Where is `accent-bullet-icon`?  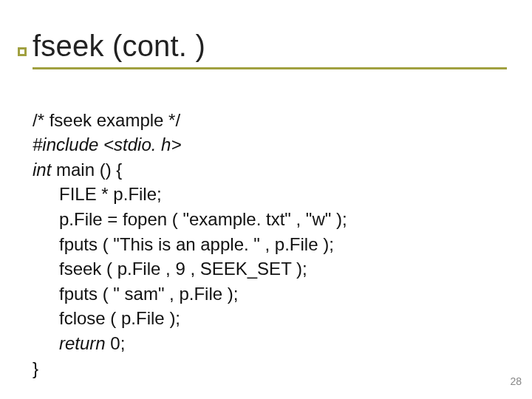
accent-bullet-icon is located at coordinates (22, 52).